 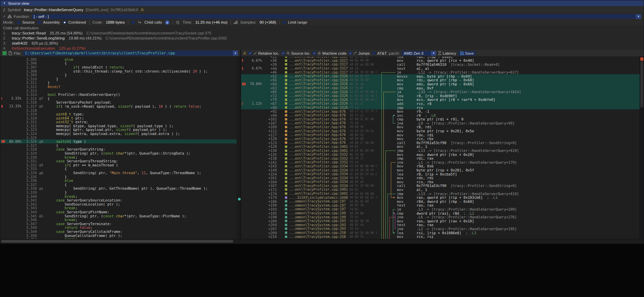 I want to click on asm-row: 78.89%+60...ent\TracyProfiler.cpp:33268b…, so click(x=440, y=84).